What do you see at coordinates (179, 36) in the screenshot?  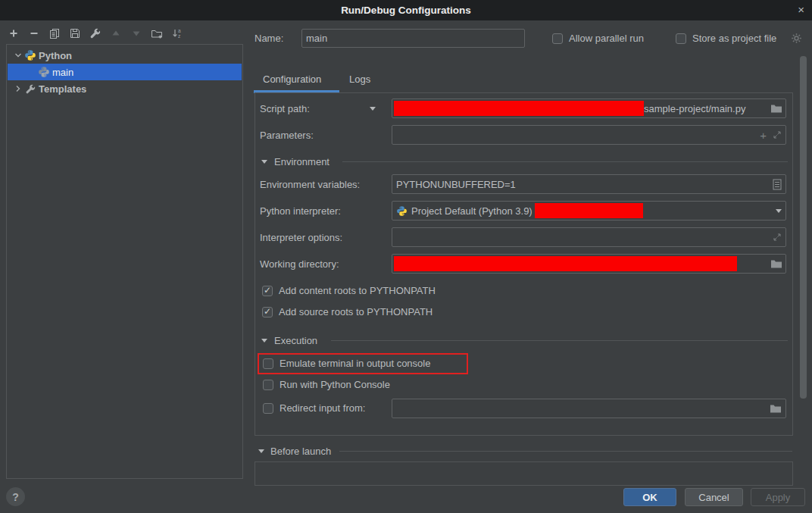 I see `svg-text: z` at bounding box center [179, 36].